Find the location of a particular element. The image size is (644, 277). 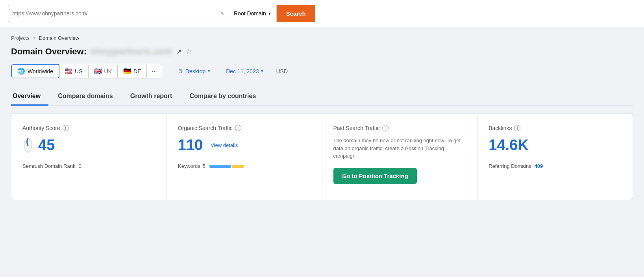

geo-tab-worldwide: 🌐 Worldwide is located at coordinates (35, 71).